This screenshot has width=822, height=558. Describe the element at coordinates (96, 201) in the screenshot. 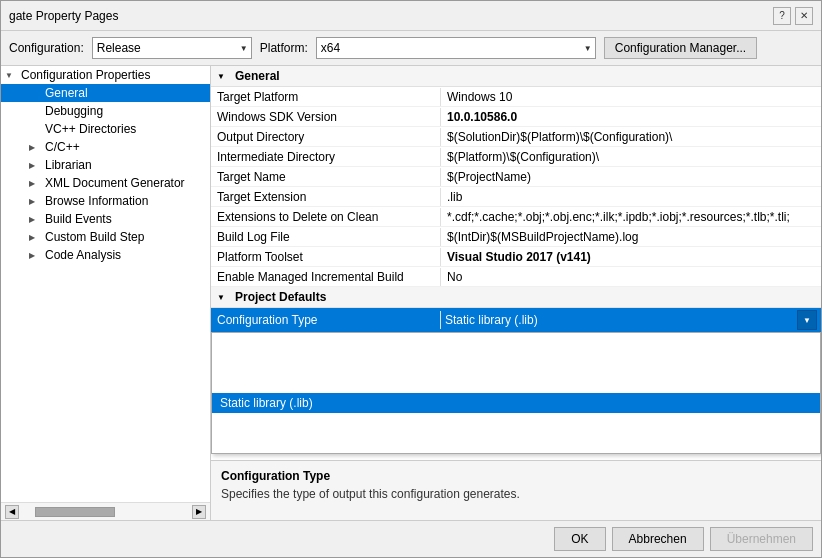

I see `tree-browse-label: Browse Information` at that location.